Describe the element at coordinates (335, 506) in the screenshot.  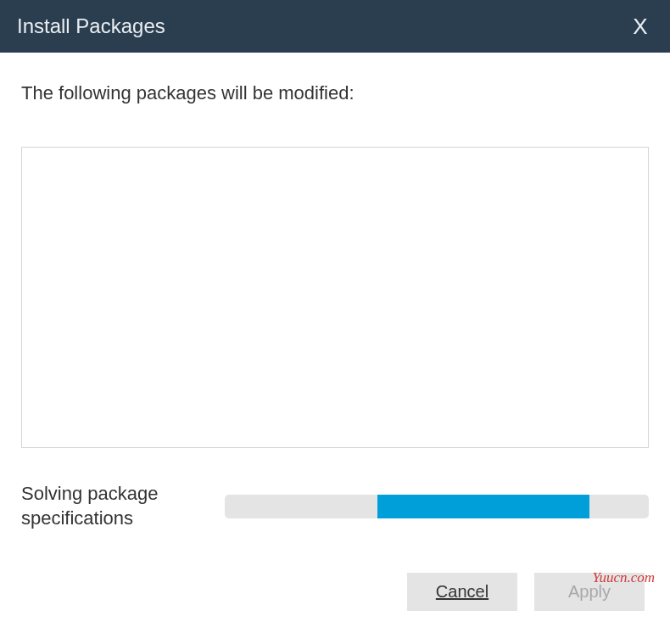
I see `progress-row: Solving package specifications` at that location.